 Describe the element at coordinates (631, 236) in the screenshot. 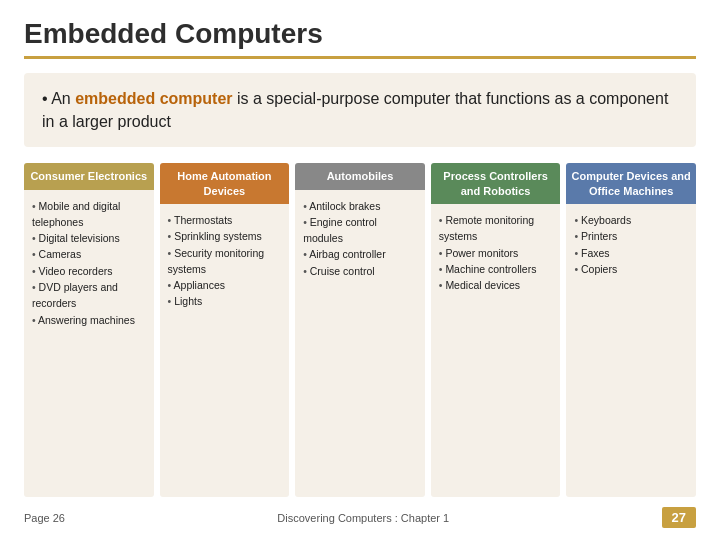

I see `list-item: Printers` at that location.